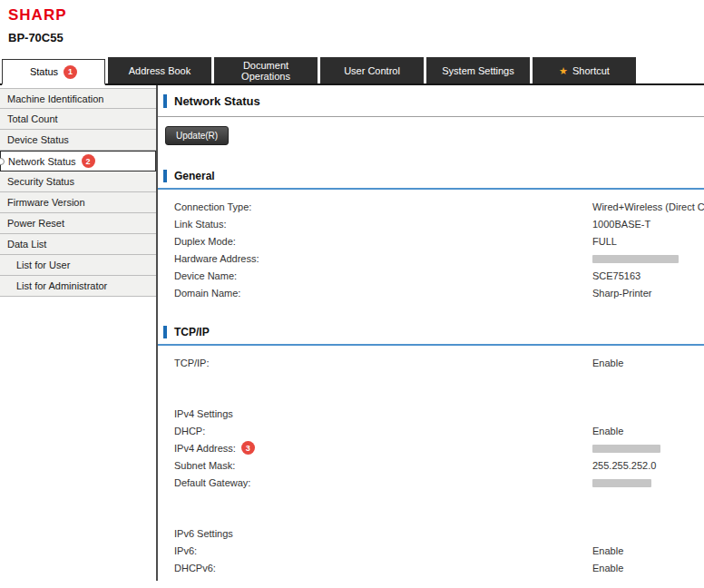 The width and height of the screenshot is (704, 588). Describe the element at coordinates (383, 483) in the screenshot. I see `row-label: Default Gateway:` at that location.